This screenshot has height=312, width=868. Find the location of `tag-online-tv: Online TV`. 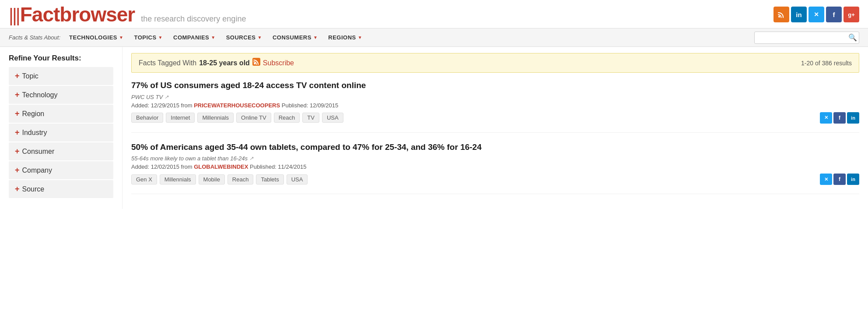

tag-online-tv: Online TV is located at coordinates (254, 117).